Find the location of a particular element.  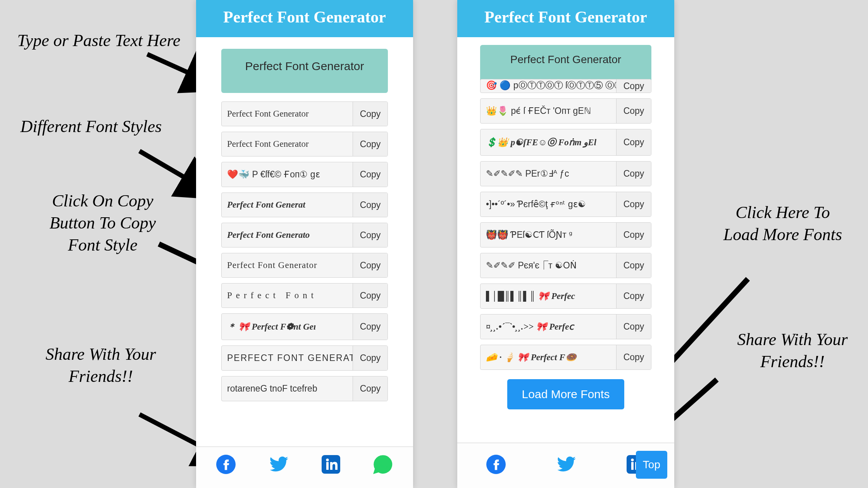

styled-text: rotareneG tnoF tcefreb is located at coordinates (287, 389).